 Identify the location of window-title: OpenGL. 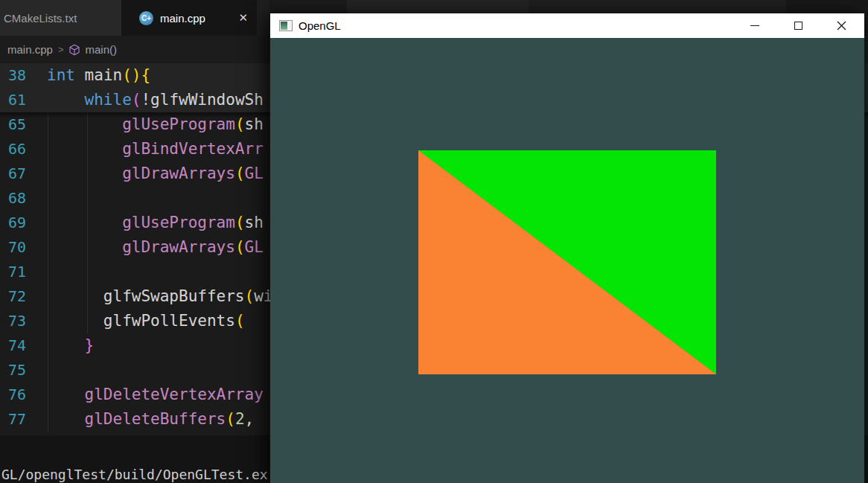
(320, 25).